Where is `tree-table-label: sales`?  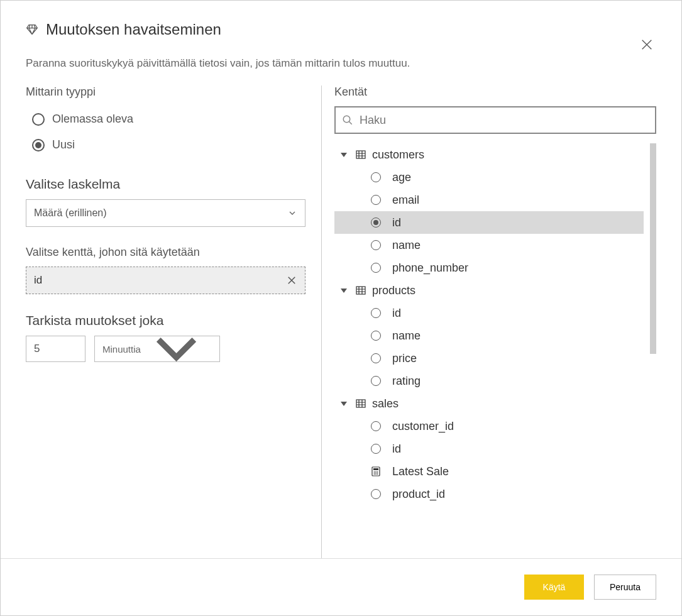 tree-table-label: sales is located at coordinates (385, 404).